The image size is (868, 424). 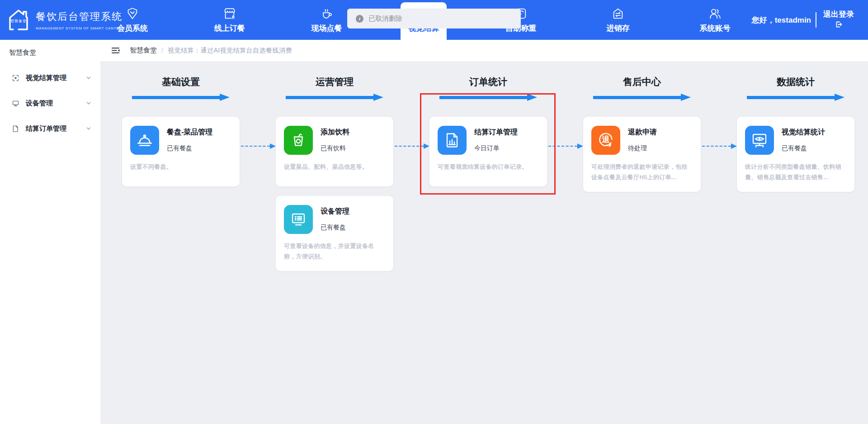 I want to click on inventory-house-icon, so click(x=618, y=14).